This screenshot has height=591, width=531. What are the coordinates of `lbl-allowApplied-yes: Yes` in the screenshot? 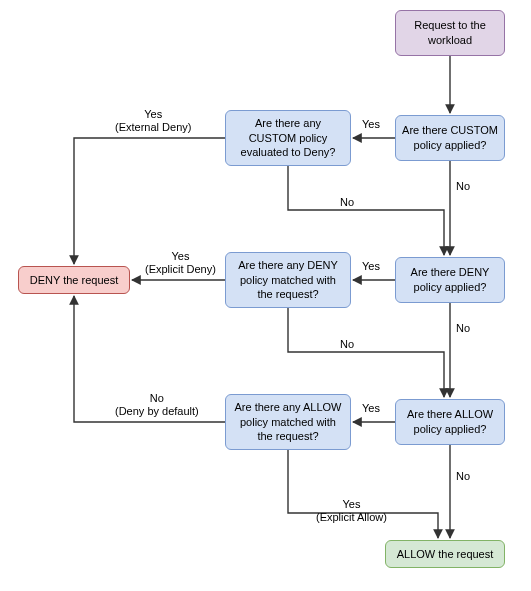 It's located at (371, 408).